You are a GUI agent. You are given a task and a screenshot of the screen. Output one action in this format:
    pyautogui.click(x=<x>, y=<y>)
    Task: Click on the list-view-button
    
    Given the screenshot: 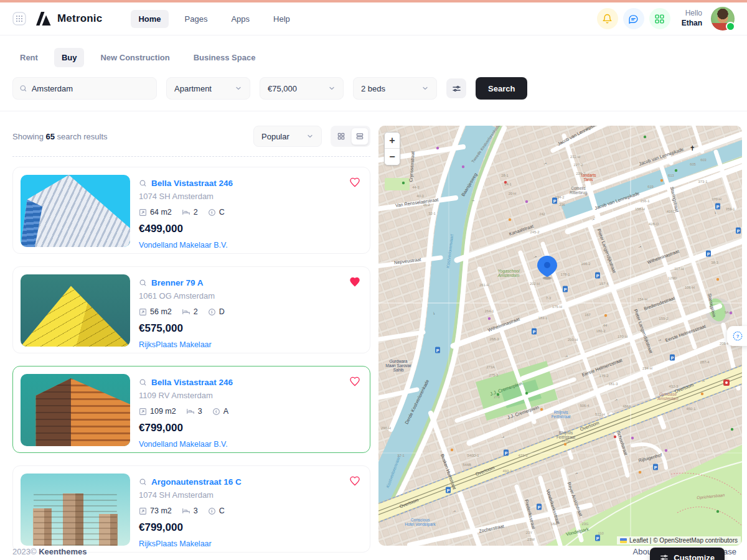 What is the action you would take?
    pyautogui.click(x=360, y=136)
    